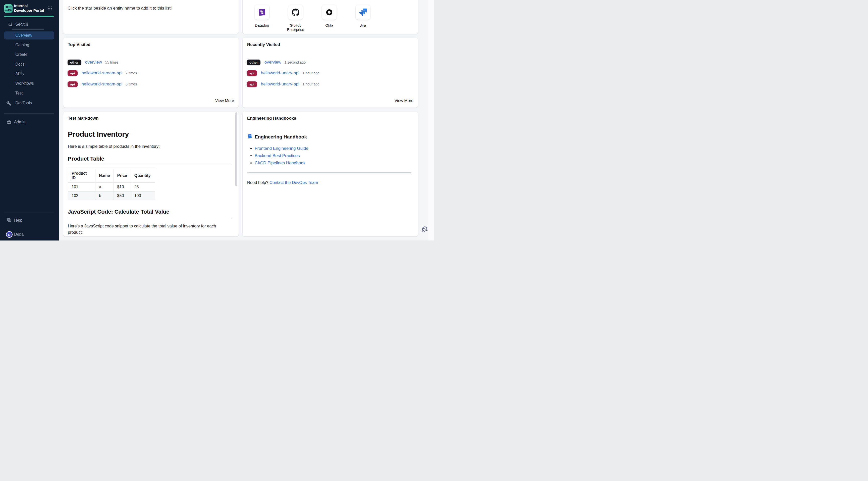 The width and height of the screenshot is (868, 481). What do you see at coordinates (93, 62) in the screenshot?
I see `visited-row: other overview 55 times` at bounding box center [93, 62].